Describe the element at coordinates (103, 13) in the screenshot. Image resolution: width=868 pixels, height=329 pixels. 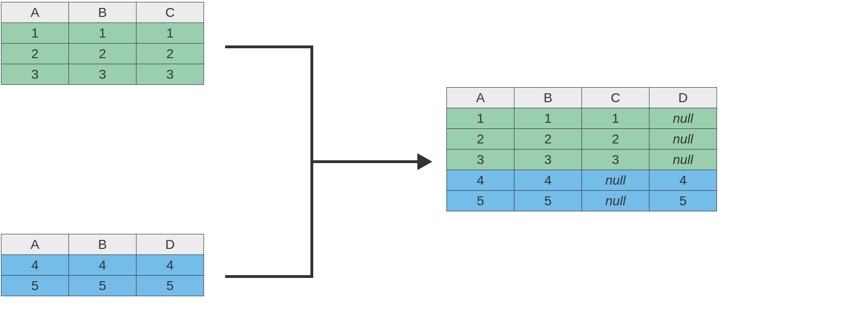
I see `table-header-row: A B C` at that location.